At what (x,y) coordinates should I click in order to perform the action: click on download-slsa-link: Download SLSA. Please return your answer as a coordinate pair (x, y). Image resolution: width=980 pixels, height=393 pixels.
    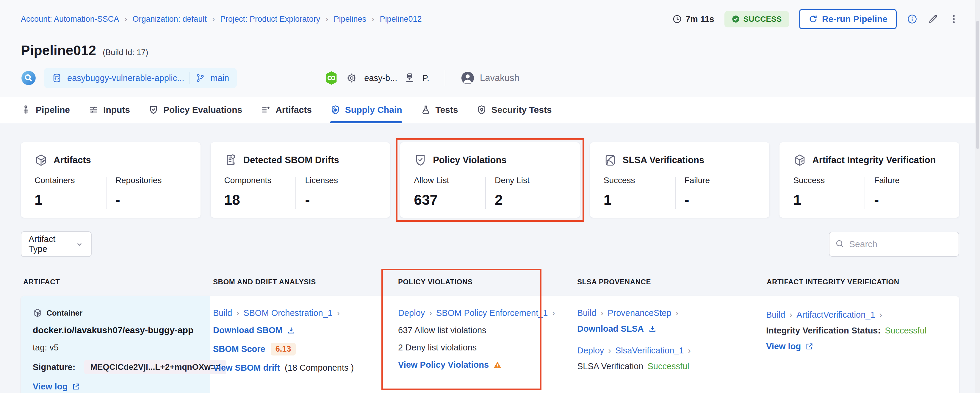
    Looking at the image, I should click on (617, 329).